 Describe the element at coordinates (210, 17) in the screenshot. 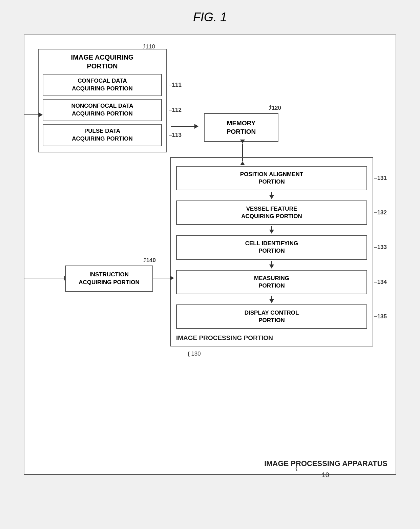

I see `figure-title: FIG. 1` at that location.